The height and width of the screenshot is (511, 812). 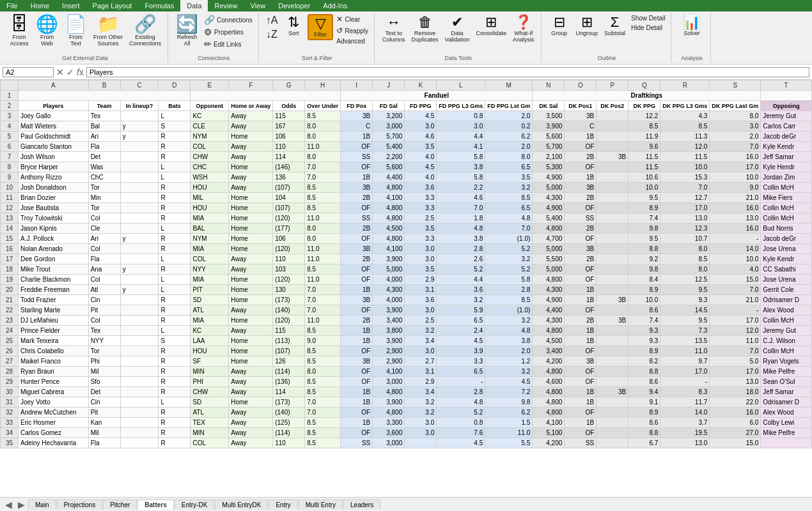 I want to click on cell-r14-c15, so click(x=613, y=229).